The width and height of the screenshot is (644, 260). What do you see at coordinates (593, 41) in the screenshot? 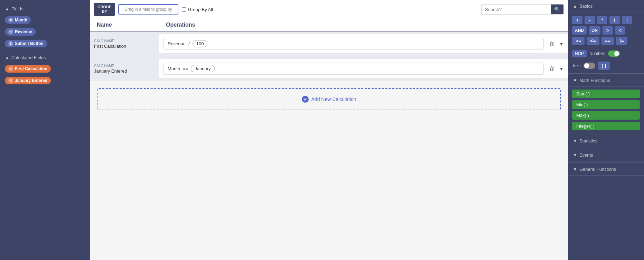
I see `op-lte: <=` at bounding box center [593, 41].